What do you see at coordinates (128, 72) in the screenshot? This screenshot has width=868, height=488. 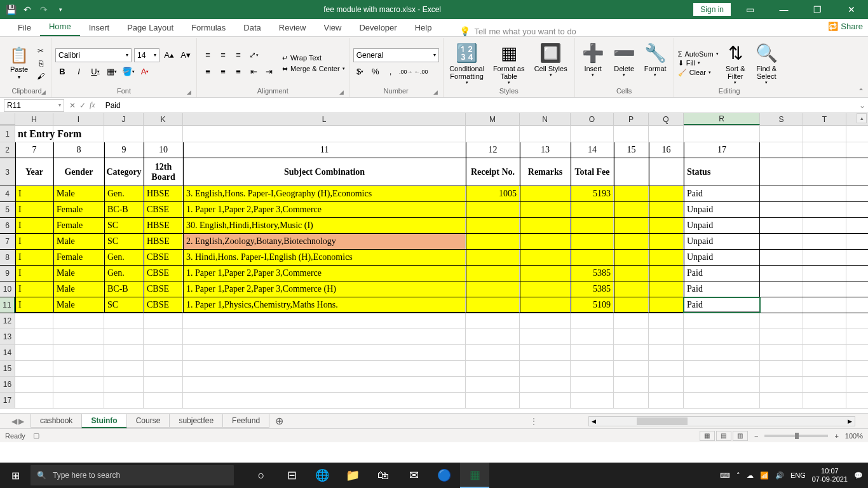 I see `fill-color-button: 🪣▾` at bounding box center [128, 72].